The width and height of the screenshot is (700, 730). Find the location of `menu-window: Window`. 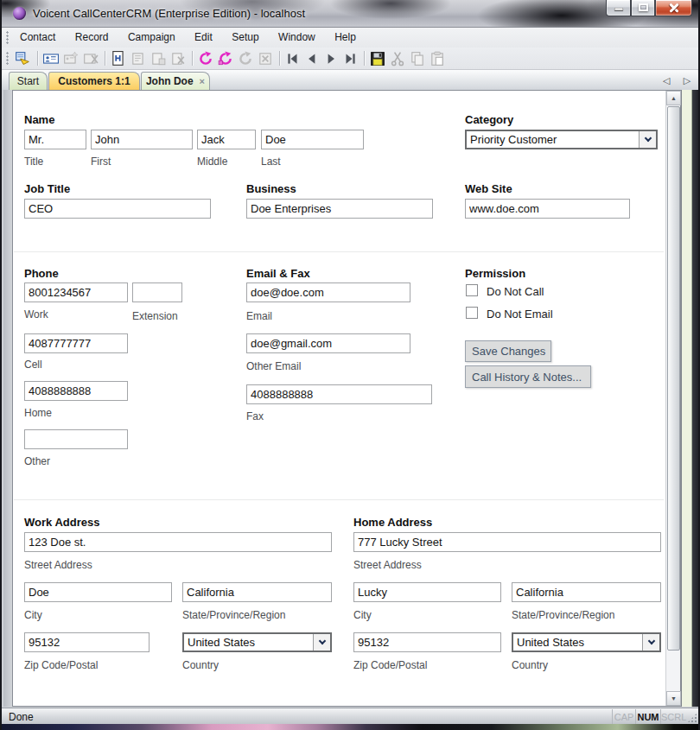

menu-window: Window is located at coordinates (297, 37).